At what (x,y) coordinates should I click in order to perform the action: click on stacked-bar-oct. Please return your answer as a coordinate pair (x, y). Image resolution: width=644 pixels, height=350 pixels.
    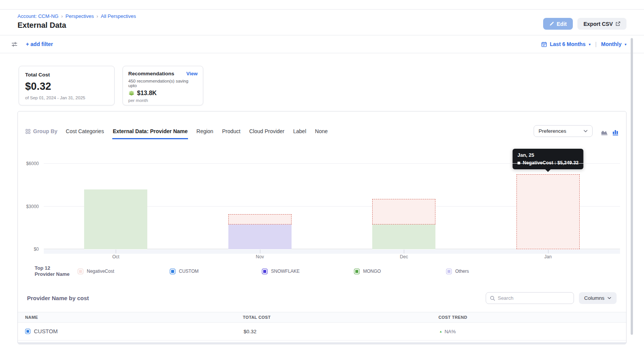
    Looking at the image, I should click on (116, 219).